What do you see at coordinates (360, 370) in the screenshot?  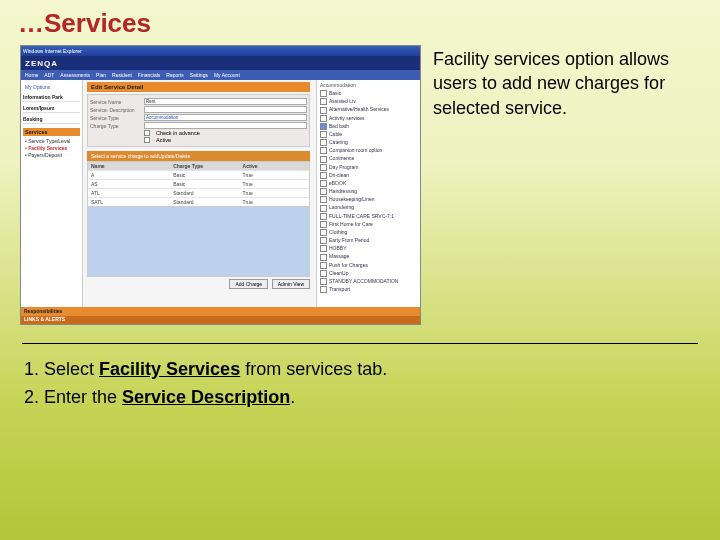 I see `step-1: 1. Select Facility Services from service…` at bounding box center [360, 370].